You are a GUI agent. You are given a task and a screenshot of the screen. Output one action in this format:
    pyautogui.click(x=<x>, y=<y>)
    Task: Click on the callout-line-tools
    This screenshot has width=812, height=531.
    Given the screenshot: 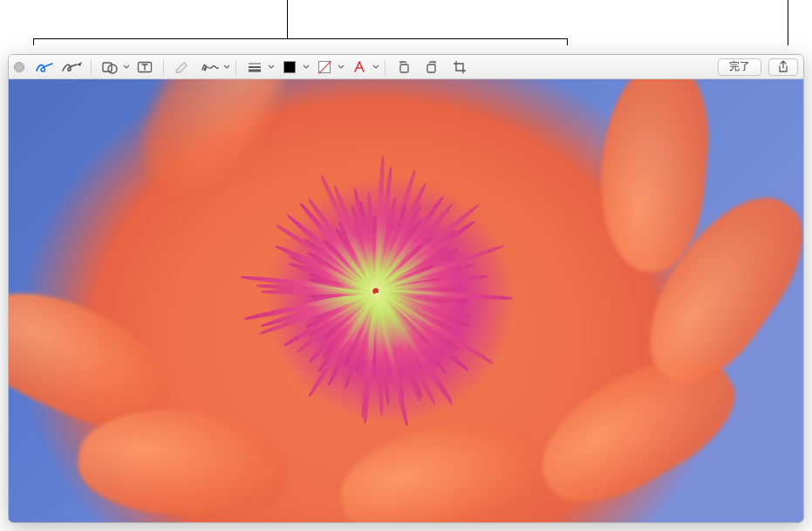 What is the action you would take?
    pyautogui.click(x=288, y=19)
    